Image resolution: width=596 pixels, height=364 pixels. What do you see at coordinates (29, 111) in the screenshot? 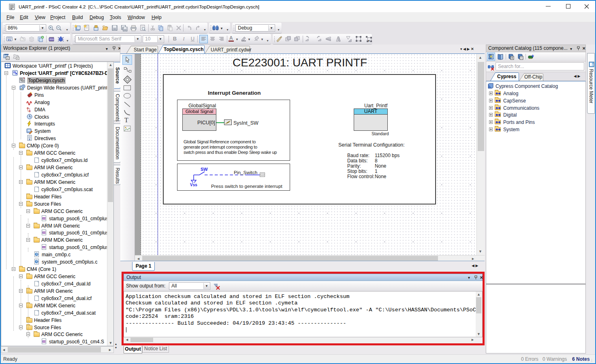
I see `svg-text: └0` at bounding box center [29, 111].